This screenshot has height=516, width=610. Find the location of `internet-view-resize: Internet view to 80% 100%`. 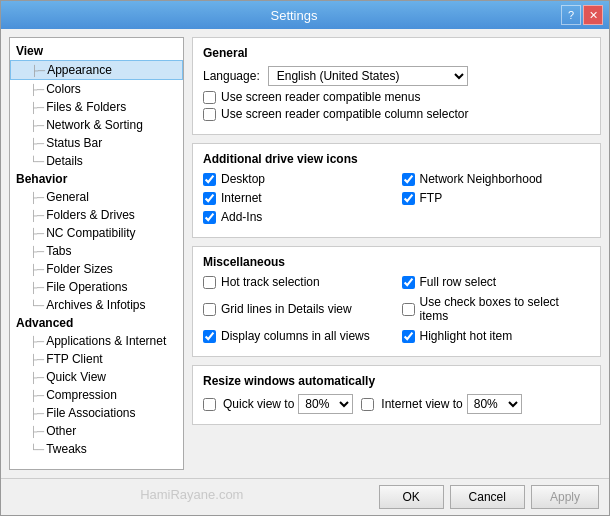

internet-view-resize: Internet view to 80% 100% is located at coordinates (441, 404).